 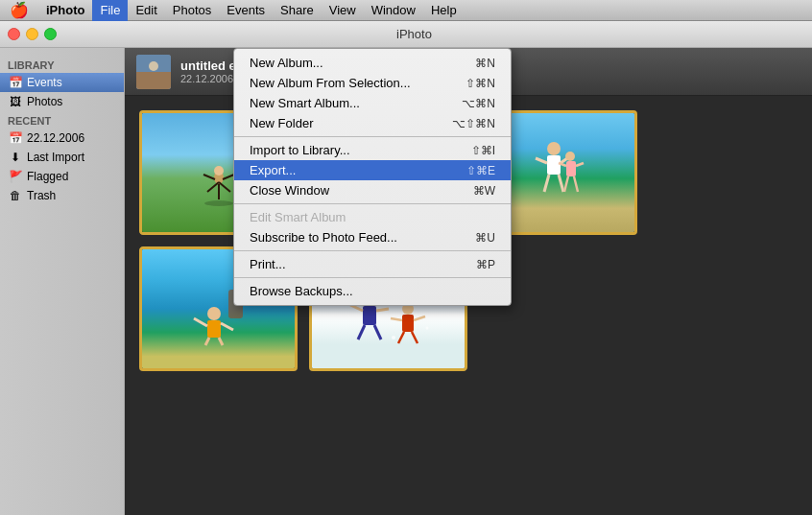 What do you see at coordinates (65, 11) in the screenshot?
I see `menubar-iphoto: iPhoto` at bounding box center [65, 11].